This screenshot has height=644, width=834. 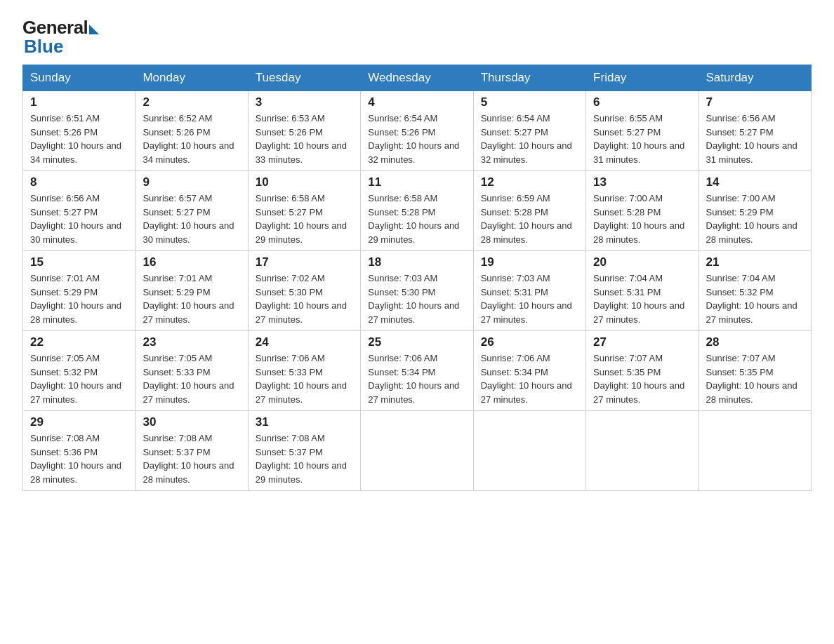 I want to click on day-number: 25, so click(x=417, y=342).